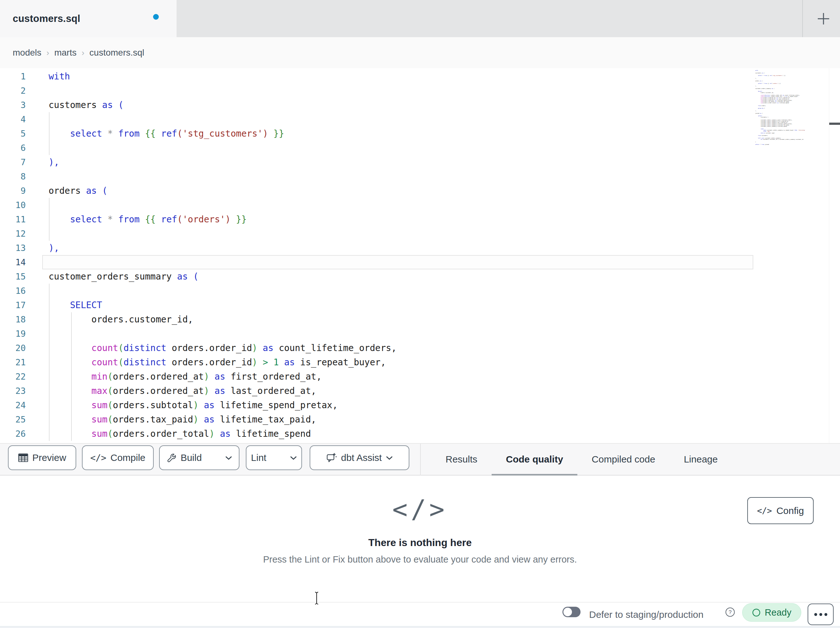 Image resolution: width=840 pixels, height=628 pixels. Describe the element at coordinates (13, 291) in the screenshot. I see `line-number: 16` at that location.